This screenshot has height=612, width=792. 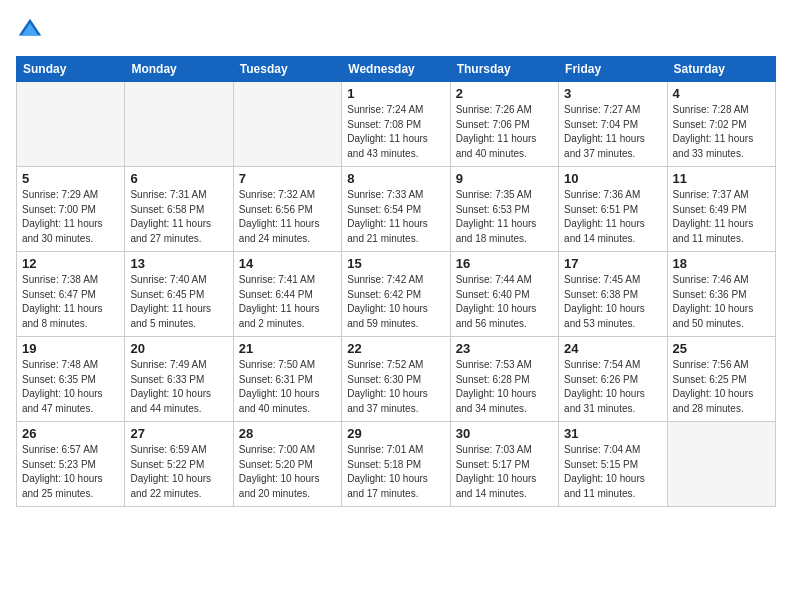 What do you see at coordinates (288, 434) in the screenshot?
I see `day-number: 28` at bounding box center [288, 434].